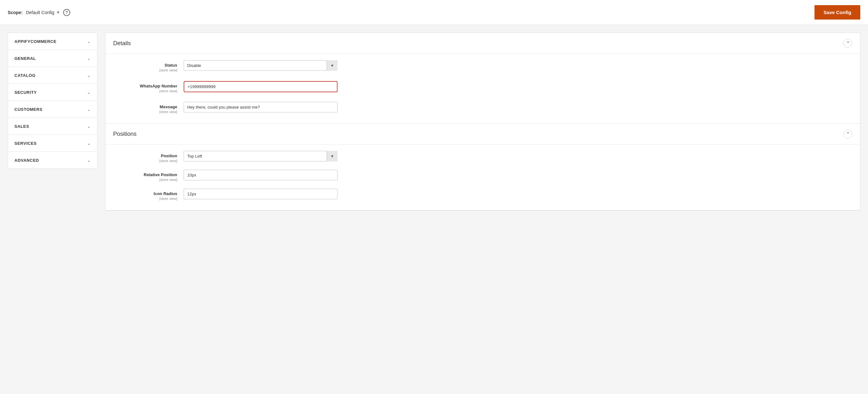 Image resolution: width=868 pixels, height=394 pixels. What do you see at coordinates (39, 13) in the screenshot?
I see `scope-area: Scope: Default Config ▼ ?` at bounding box center [39, 13].